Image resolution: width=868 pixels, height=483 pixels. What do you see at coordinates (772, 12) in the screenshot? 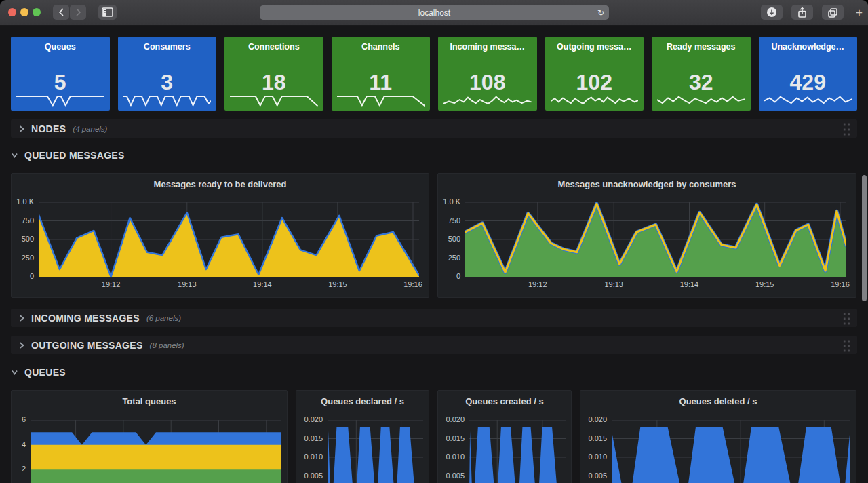
I see `download-icon` at bounding box center [772, 12].